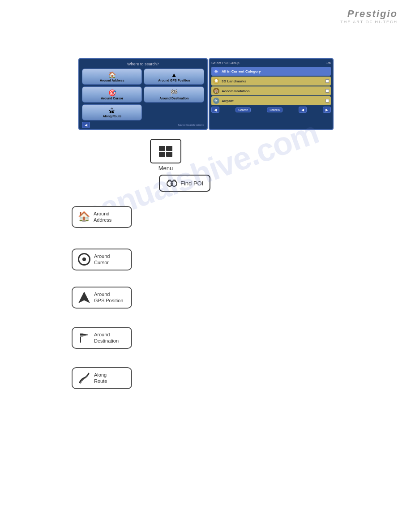 The width and height of the screenshot is (411, 532). I want to click on screenshot-around-gps-btn: ▲ Around GPS Position, so click(174, 77).